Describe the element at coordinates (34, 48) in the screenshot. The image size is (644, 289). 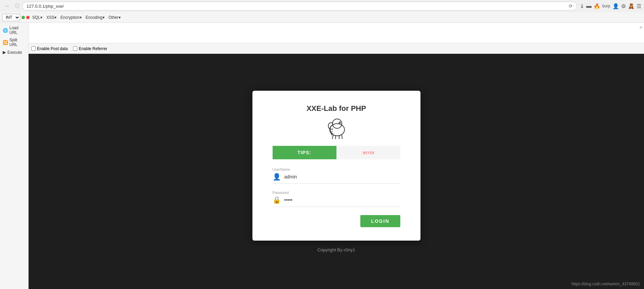
I see `enable-post-checkbox` at that location.